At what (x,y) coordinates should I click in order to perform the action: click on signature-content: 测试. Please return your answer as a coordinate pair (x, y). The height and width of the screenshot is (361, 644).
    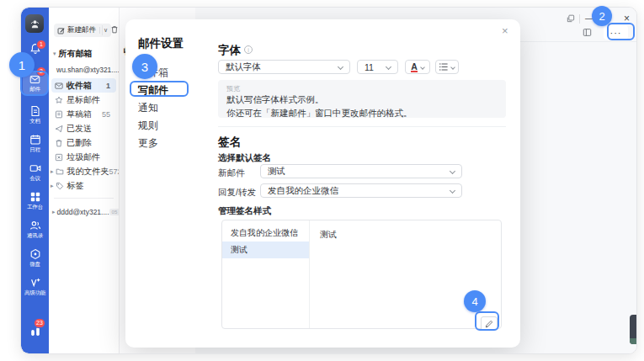
    Looking at the image, I should click on (328, 235).